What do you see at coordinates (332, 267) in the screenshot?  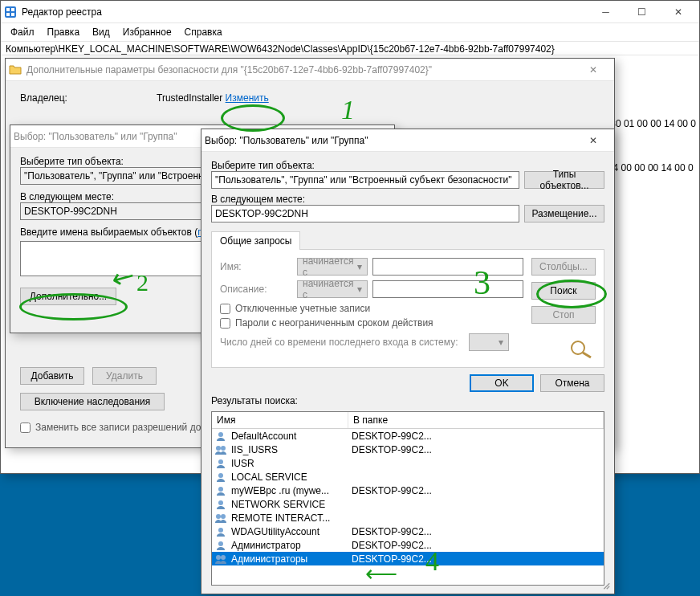 I see `name-combo: начинается с▾` at bounding box center [332, 267].